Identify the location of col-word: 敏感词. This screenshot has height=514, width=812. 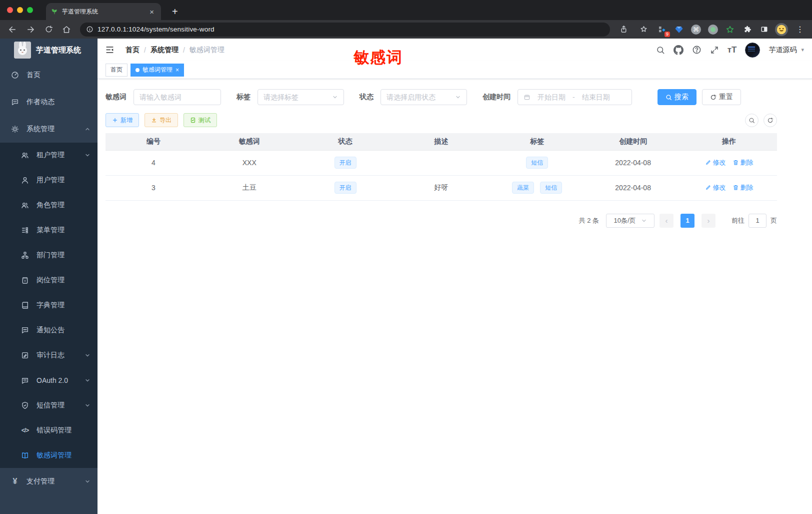
(250, 142).